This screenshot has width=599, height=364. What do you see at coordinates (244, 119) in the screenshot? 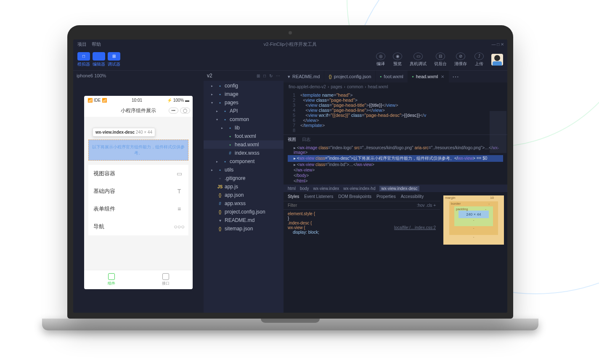
I see `tree-node: ▾▪common` at bounding box center [244, 119].